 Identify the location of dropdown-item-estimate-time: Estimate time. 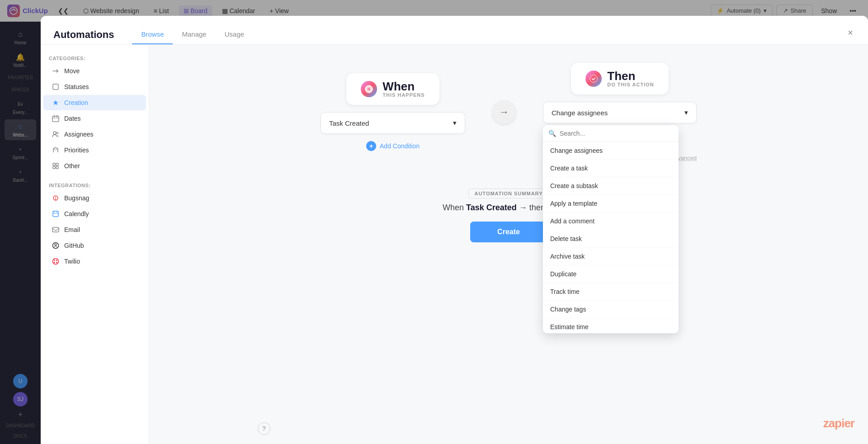
(611, 326).